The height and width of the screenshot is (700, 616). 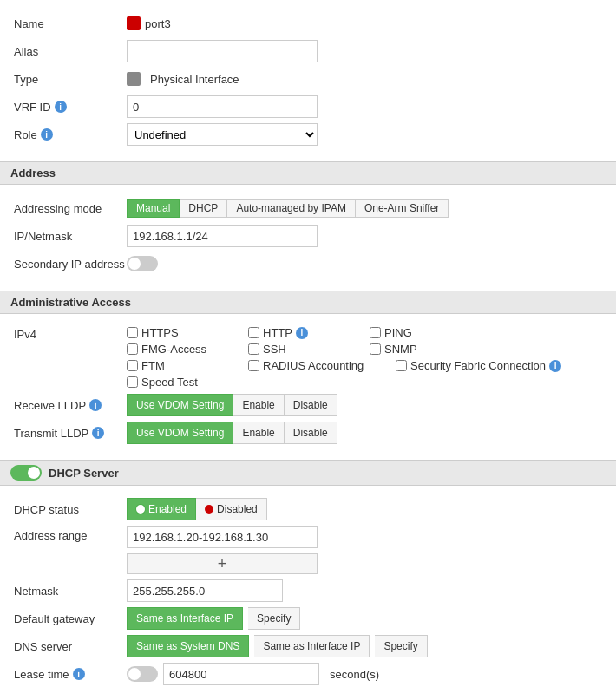 I want to click on lease-time-info-icon: i, so click(x=79, y=674).